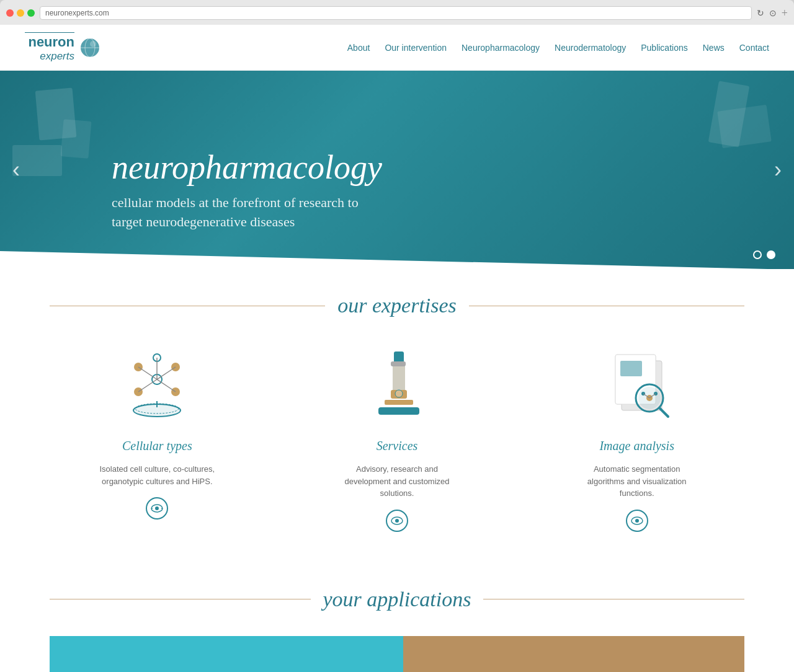  I want to click on expertise-image-analysis: Image analysis Automatic segmentation al…, so click(636, 437).